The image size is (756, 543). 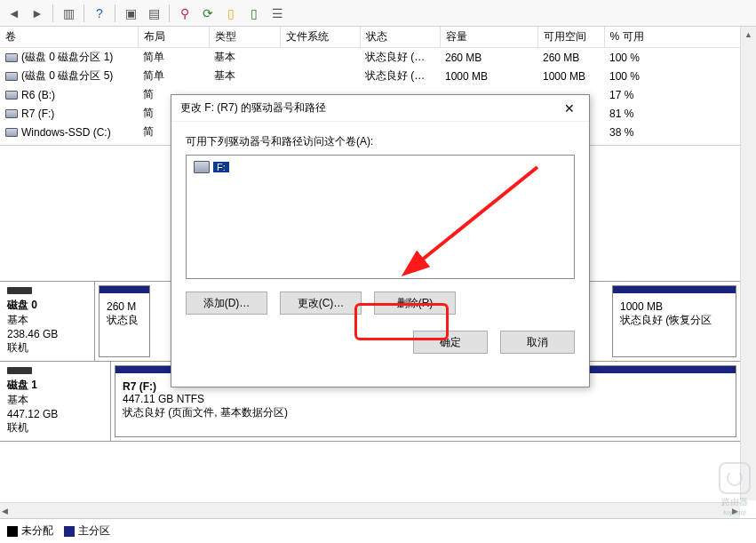 I want to click on drive-icon, so click(x=202, y=167).